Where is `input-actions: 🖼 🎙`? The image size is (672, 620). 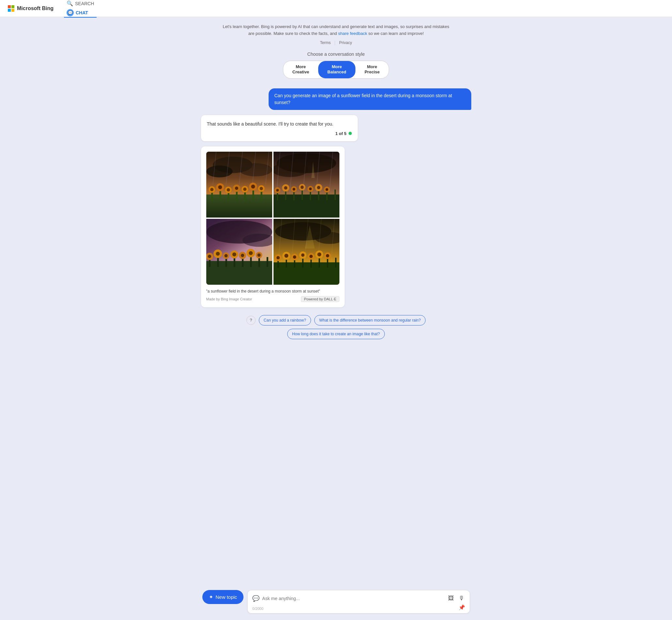
input-actions: 🖼 🎙 is located at coordinates (457, 599).